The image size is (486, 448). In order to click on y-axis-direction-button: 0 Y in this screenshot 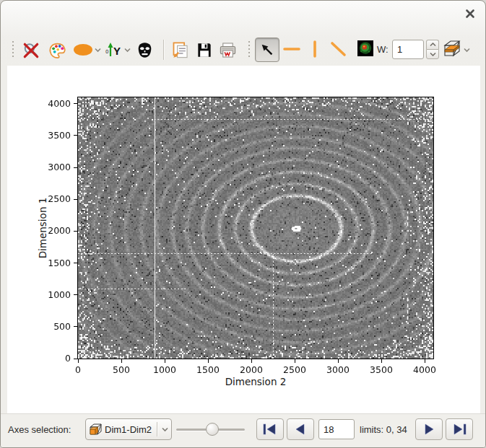, I will do `click(113, 50)`.